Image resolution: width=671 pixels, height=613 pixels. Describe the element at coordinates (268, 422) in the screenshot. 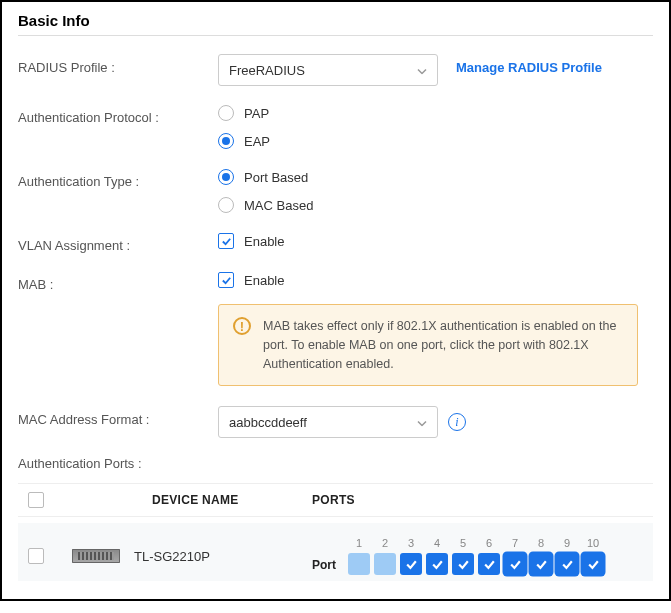

I see `mac-format-value: aabbccddeeff` at that location.